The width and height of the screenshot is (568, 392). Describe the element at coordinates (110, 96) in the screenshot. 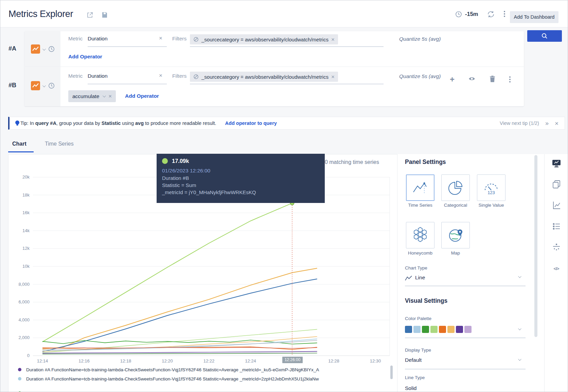

I see `remove-operator-icon` at that location.